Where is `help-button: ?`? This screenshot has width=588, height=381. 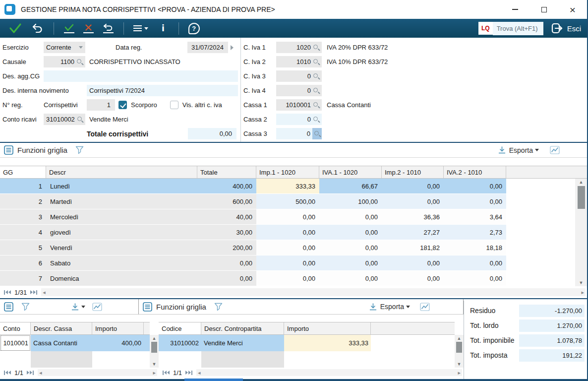
help-button: ? is located at coordinates (194, 29).